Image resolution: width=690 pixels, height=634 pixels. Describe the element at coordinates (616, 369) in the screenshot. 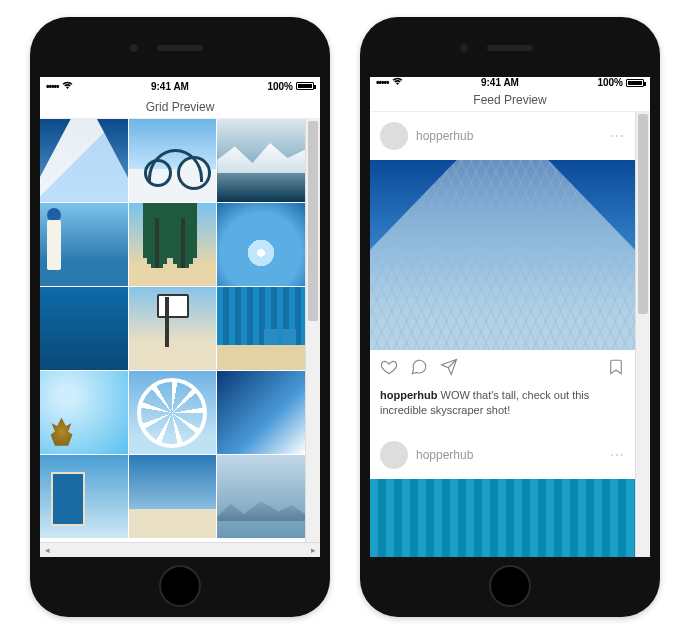

I see `bookmark-icon` at that location.